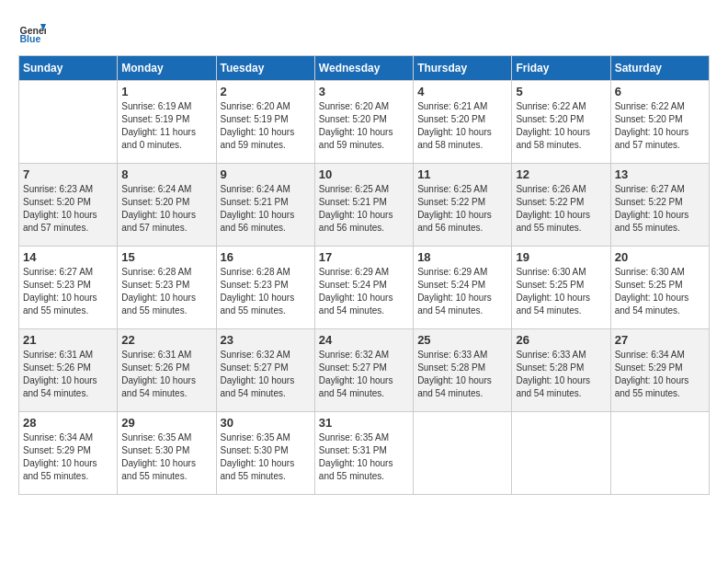 The width and height of the screenshot is (728, 563). I want to click on calendar-cell: 2 Sunrise: 6:20 AM Sunset: 5:19 PM Dayli…, so click(265, 122).